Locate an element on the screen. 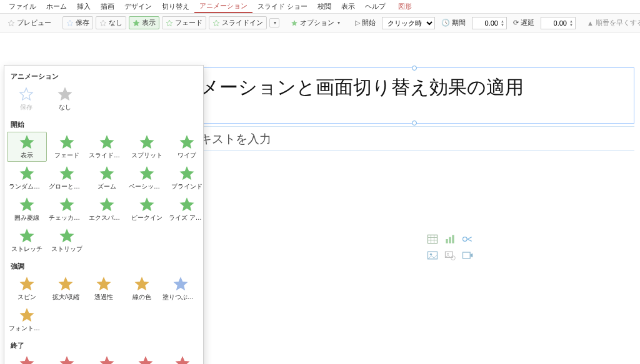 This screenshot has height=364, width=640. menu-item-9: 表示 is located at coordinates (348, 6).